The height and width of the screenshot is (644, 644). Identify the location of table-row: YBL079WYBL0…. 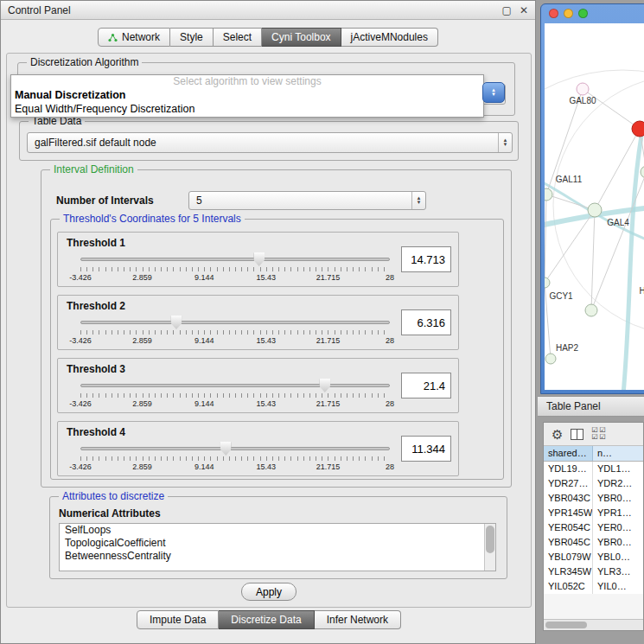
(593, 557).